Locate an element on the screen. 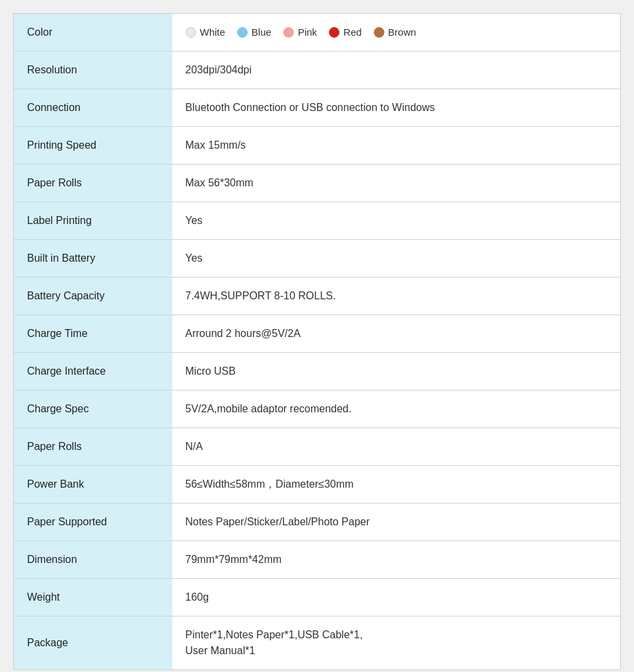 Image resolution: width=634 pixels, height=672 pixels. color-item: Pink is located at coordinates (300, 33).